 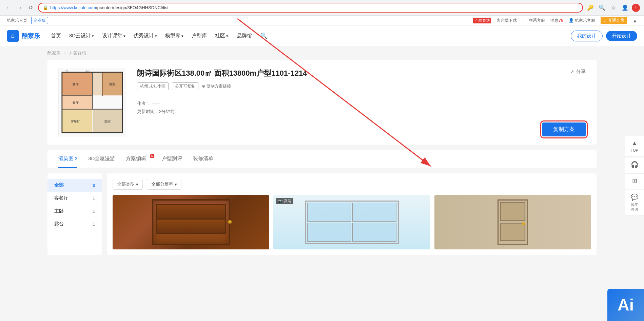 I want to click on copy-plan-button: 复制方案, so click(x=564, y=130).